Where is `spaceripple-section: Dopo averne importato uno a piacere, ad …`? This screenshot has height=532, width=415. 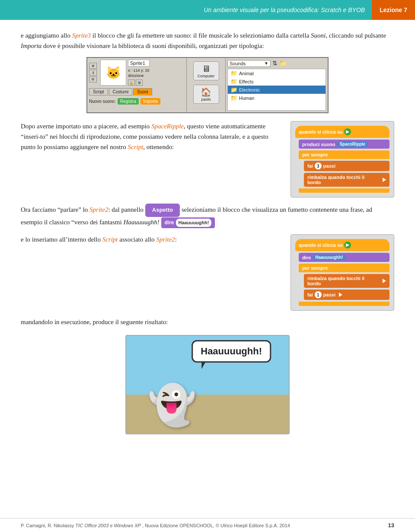
spaceripple-section: Dopo averne importato uno a piacere, ad … is located at coordinates (208, 159).